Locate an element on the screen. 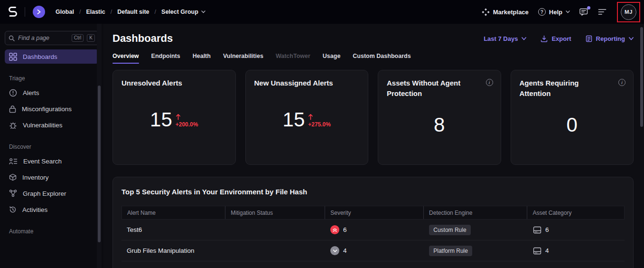 The width and height of the screenshot is (644, 268). sidebar-item-activities: Activities is located at coordinates (52, 210).